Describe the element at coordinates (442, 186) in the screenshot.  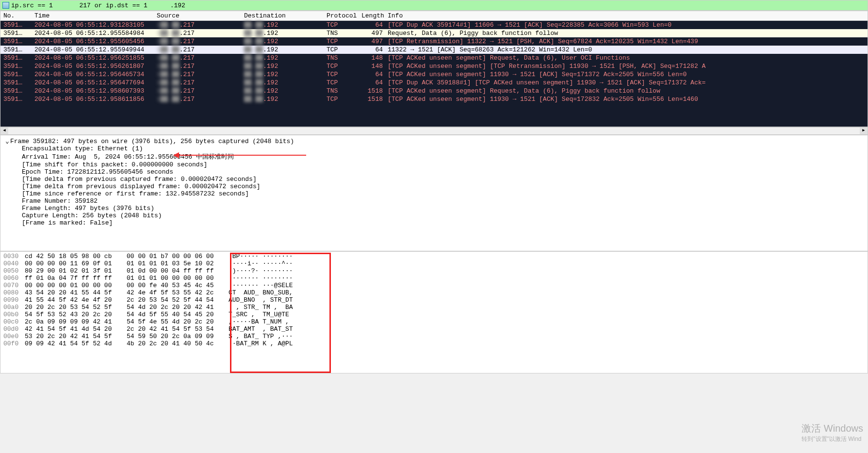
I see `frame-detail-line: [Time delta from previous displayed fram…` at that location.